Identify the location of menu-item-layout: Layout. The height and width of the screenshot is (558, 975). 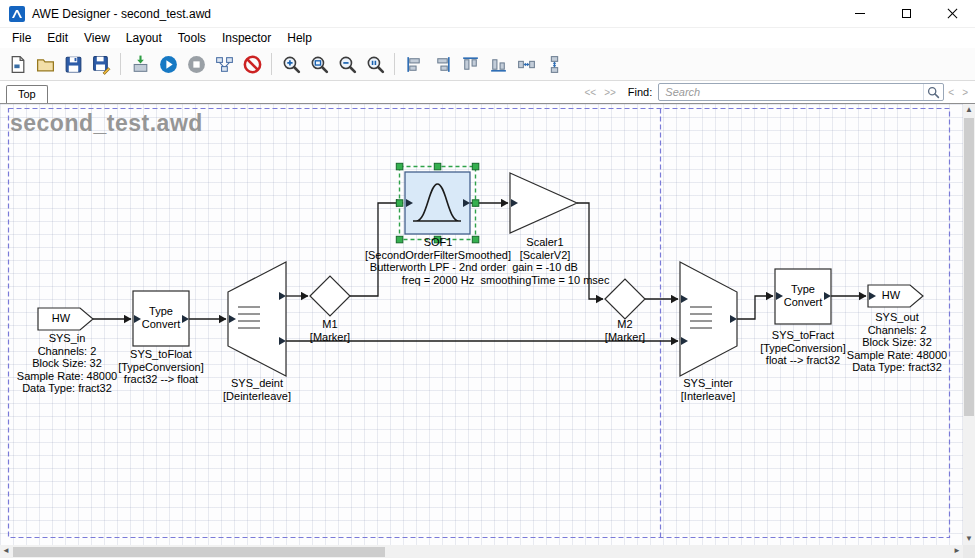
(144, 38).